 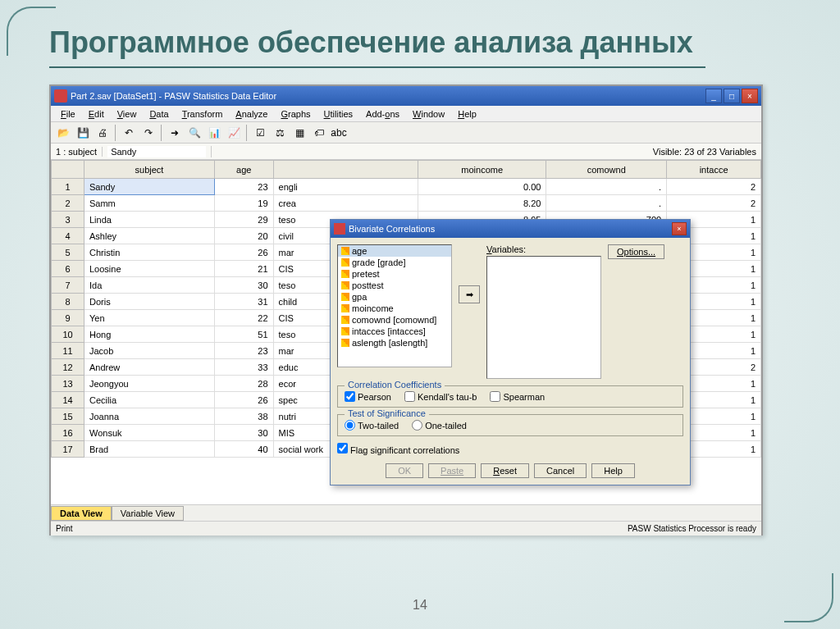 What do you see at coordinates (440, 425) in the screenshot?
I see `one-tailed-radio: One-tailed` at bounding box center [440, 425].